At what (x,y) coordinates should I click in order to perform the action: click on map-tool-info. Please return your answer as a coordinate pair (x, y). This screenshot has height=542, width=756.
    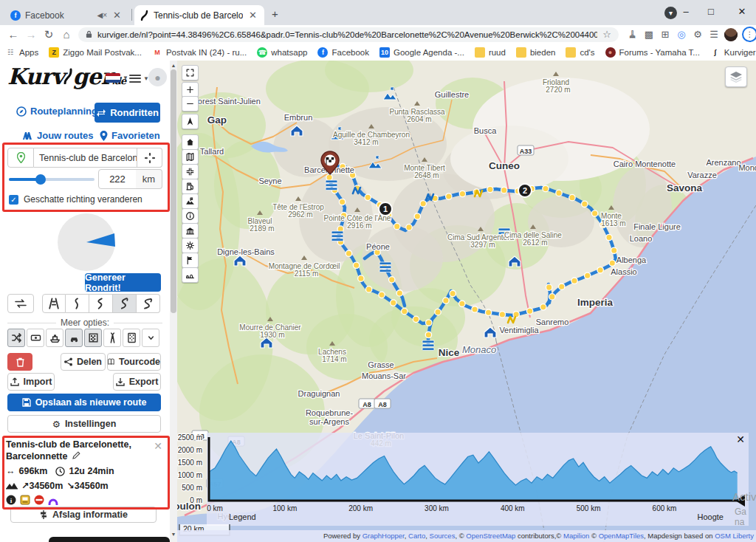
    Looking at the image, I should click on (190, 216).